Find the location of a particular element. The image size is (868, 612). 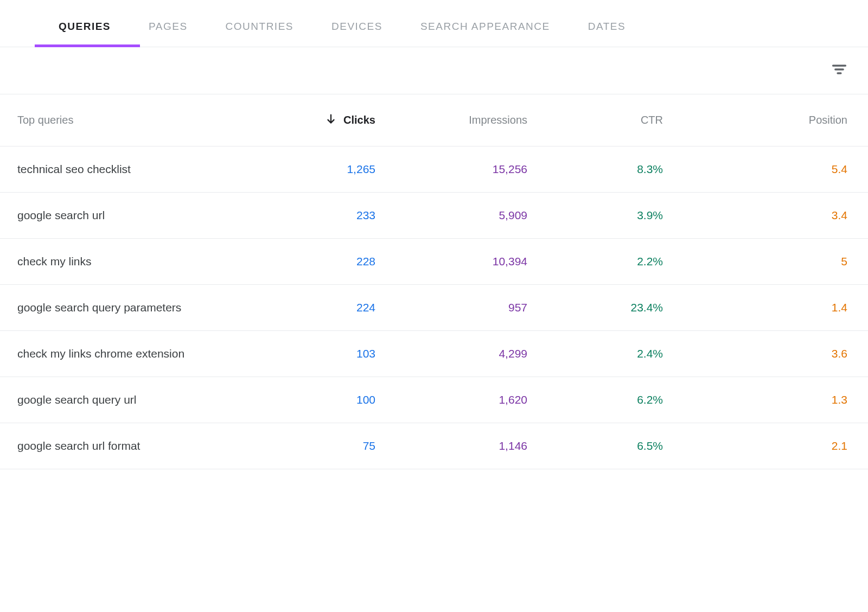

tab-active-indicator is located at coordinates (87, 46).